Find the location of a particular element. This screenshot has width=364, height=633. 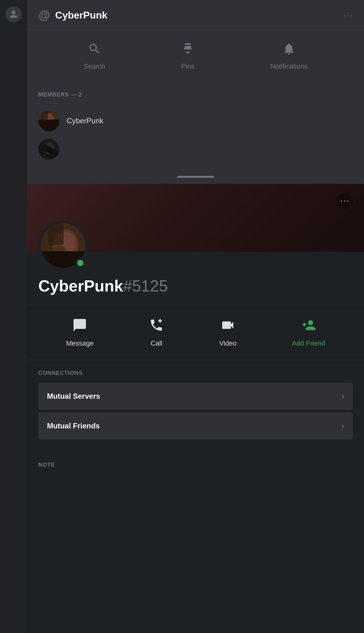

pins-icon is located at coordinates (188, 50).